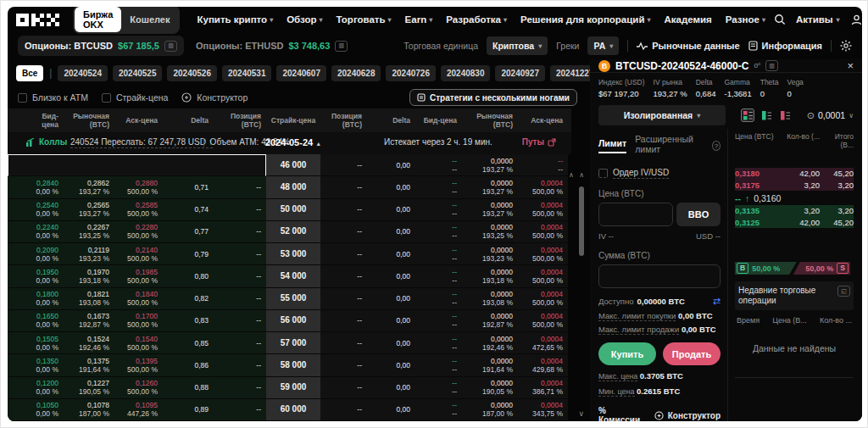 The width and height of the screenshot is (868, 428). I want to click on bbo-button: BBO, so click(698, 214).